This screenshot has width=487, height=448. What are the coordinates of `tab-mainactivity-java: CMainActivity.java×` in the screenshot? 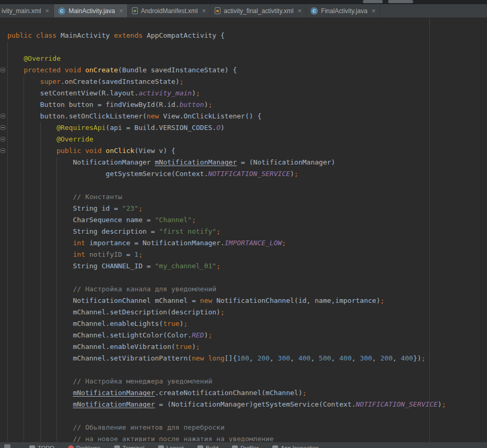 It's located at (91, 10).